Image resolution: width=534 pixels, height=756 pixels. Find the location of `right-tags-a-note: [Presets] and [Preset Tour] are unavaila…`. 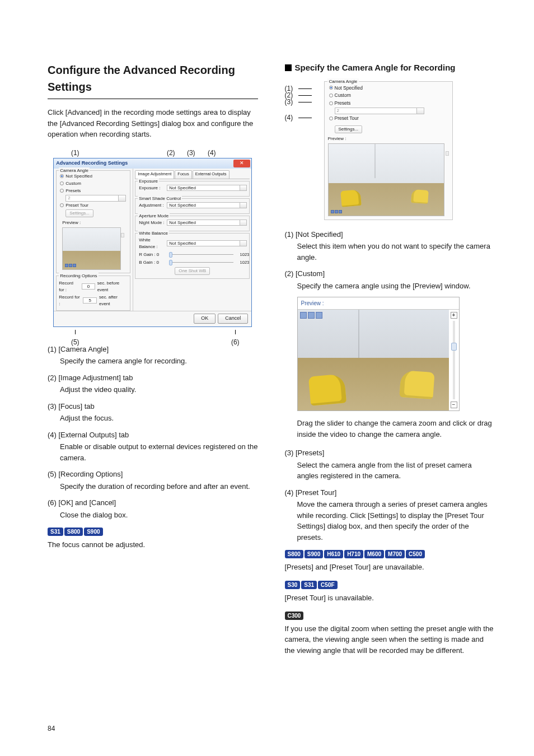

right-tags-a-note: [Presets] and [Preset Tour] are unavaila… is located at coordinates (390, 567).